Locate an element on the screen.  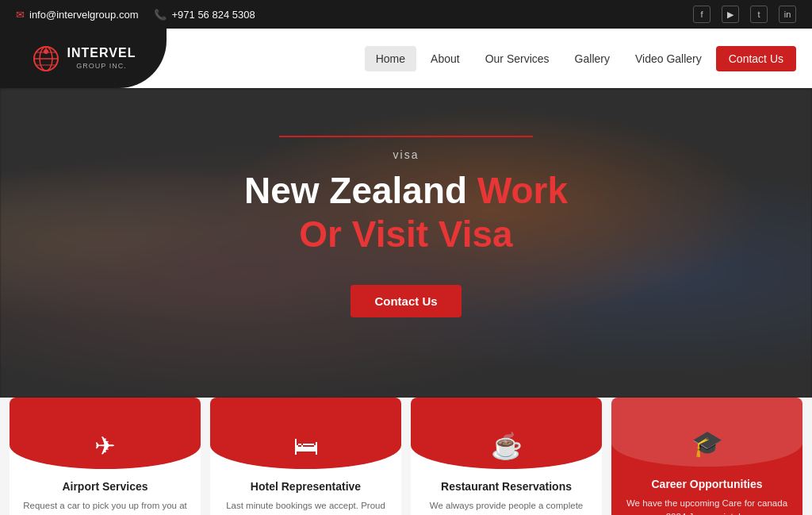
globe-icon is located at coordinates (46, 59).